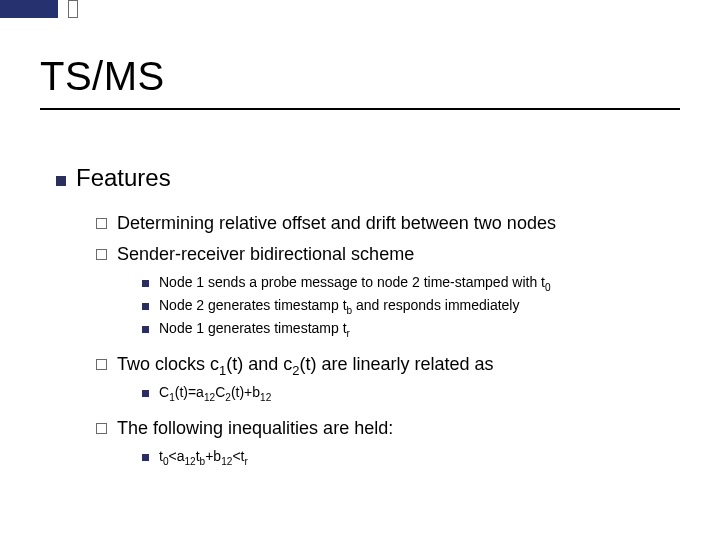 The image size is (720, 540). Describe the element at coordinates (411, 392) in the screenshot. I see `bullet-equation: C1(t)=a12C2(t)+b12` at that location.